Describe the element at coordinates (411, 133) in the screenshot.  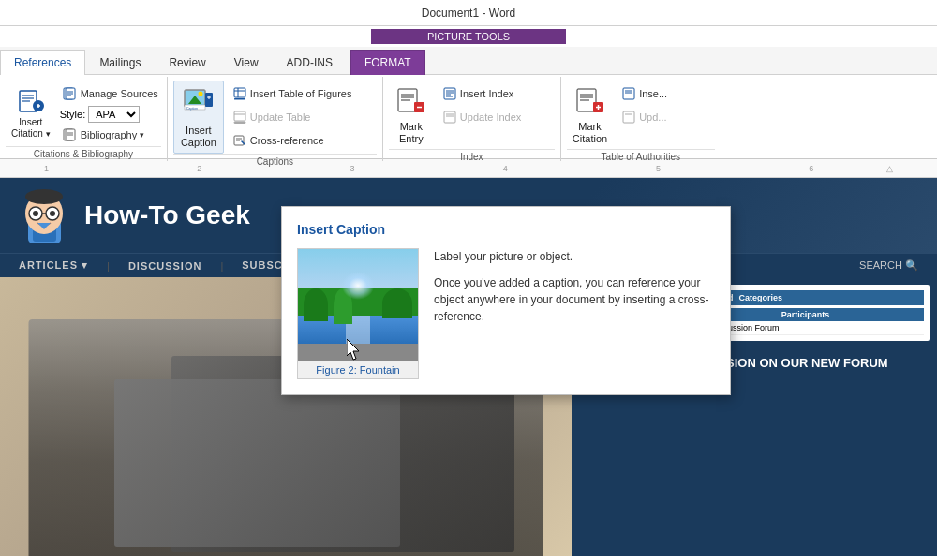
I see `mark-entry-label: MarkEntry` at that location.